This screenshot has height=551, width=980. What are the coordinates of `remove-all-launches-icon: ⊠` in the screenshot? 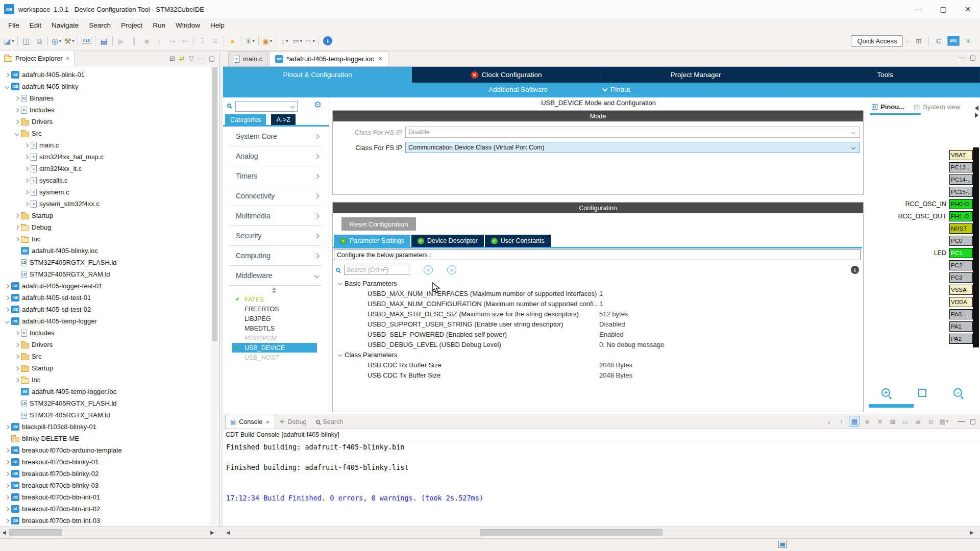 It's located at (893, 421).